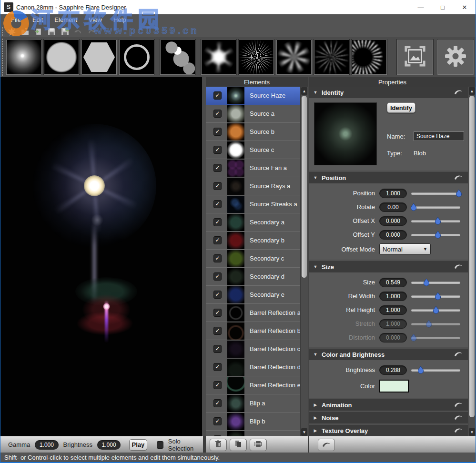 This screenshot has height=463, width=476. I want to click on scroll-up-icon: ▲, so click(472, 91).